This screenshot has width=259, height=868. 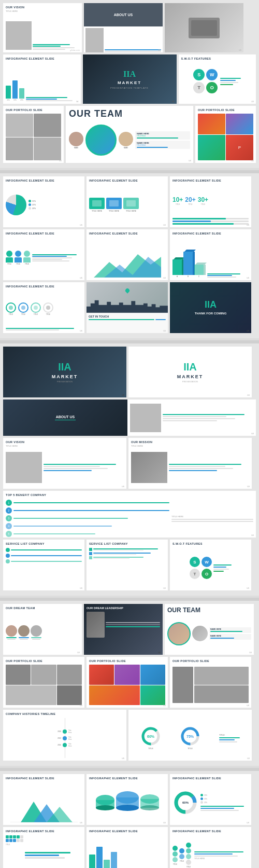 What do you see at coordinates (209, 629) in the screenshot?
I see `slide-our-team-2: OUR TEAM NAME HERE` at bounding box center [209, 629].